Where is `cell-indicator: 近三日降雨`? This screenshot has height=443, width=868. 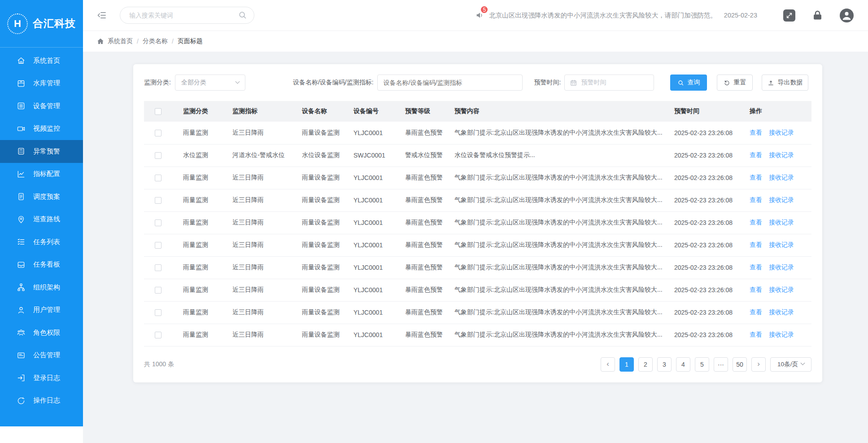
cell-indicator: 近三日降雨 is located at coordinates (260, 245).